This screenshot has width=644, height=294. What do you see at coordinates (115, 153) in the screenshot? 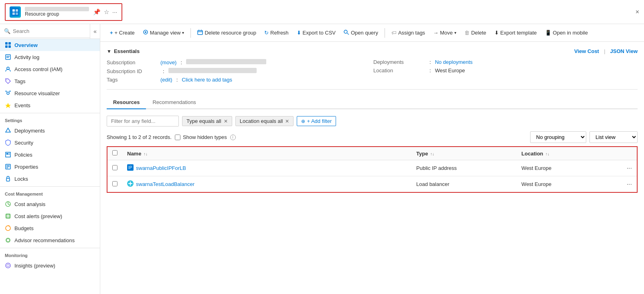
I see `select-all-checkbox` at bounding box center [115, 153].